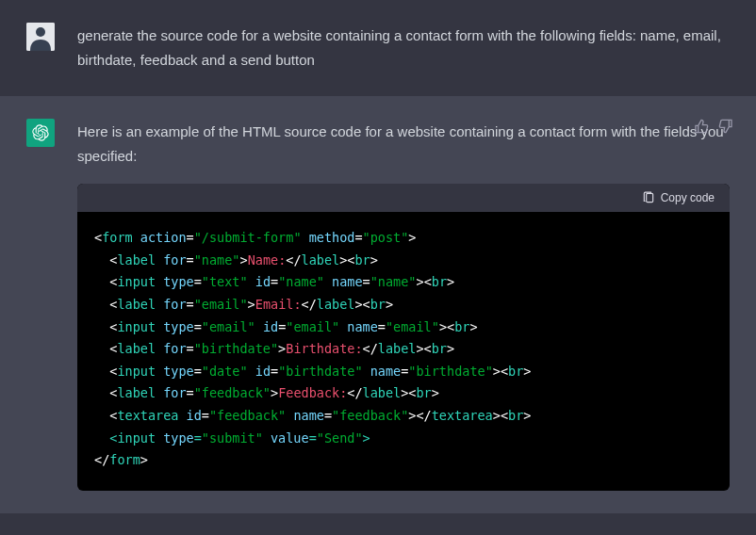 The width and height of the screenshot is (756, 535). What do you see at coordinates (41, 133) in the screenshot?
I see `openai-logo-icon` at bounding box center [41, 133].